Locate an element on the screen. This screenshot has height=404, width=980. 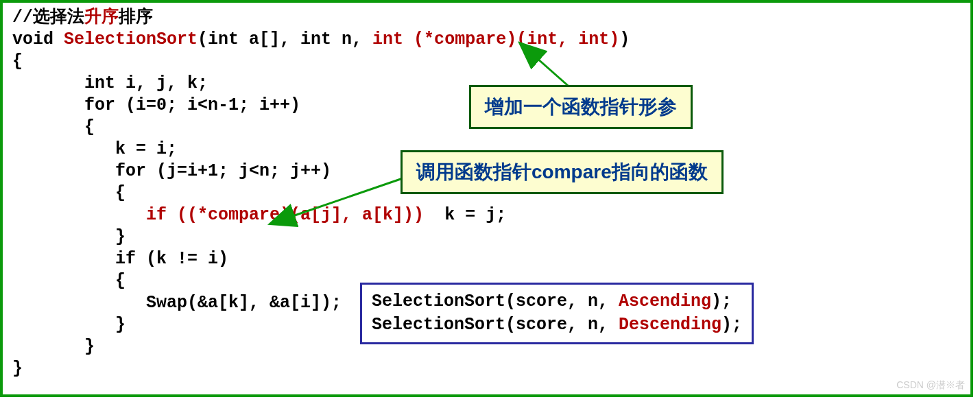
l8: { is located at coordinates (69, 193).